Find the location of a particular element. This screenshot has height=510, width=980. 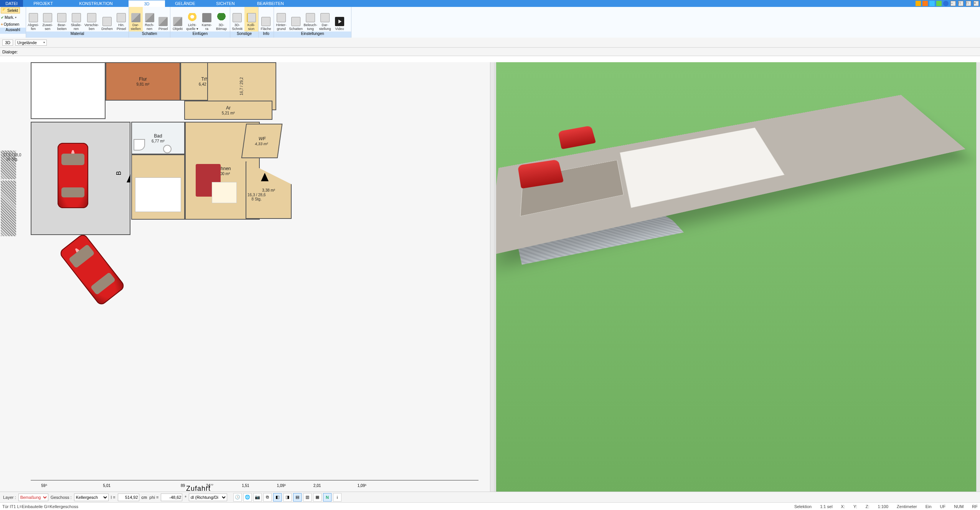

status-ratio: 1:1 sel is located at coordinates (826, 507).